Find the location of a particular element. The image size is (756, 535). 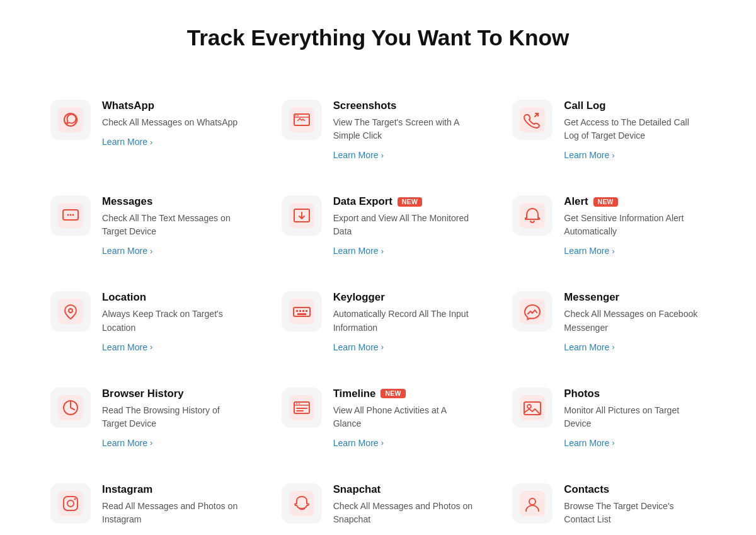

content-whatsapp: WhatsApp Check All Messages on WhatsApp … is located at coordinates (170, 124).